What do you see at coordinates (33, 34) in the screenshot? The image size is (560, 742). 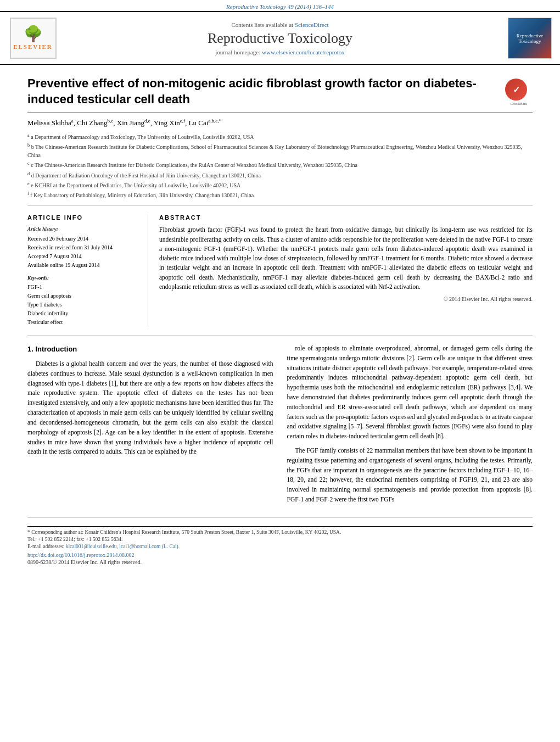 I see `elsevier-tree-icon: 🌳` at bounding box center [33, 34].